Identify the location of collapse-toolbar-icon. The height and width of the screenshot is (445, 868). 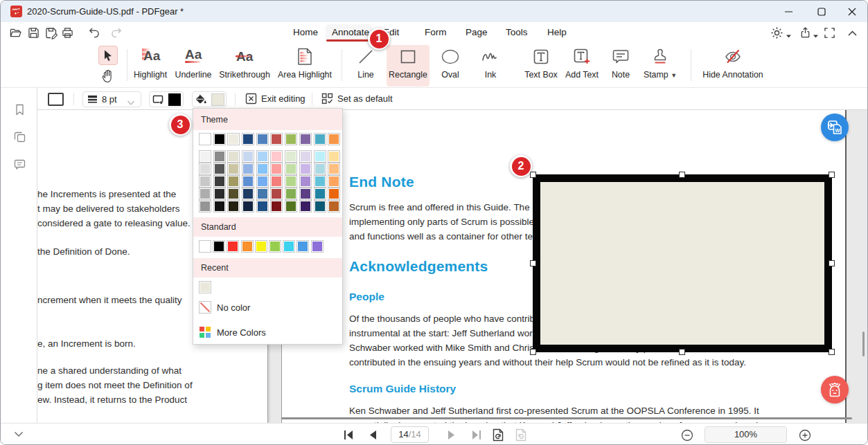
(853, 35).